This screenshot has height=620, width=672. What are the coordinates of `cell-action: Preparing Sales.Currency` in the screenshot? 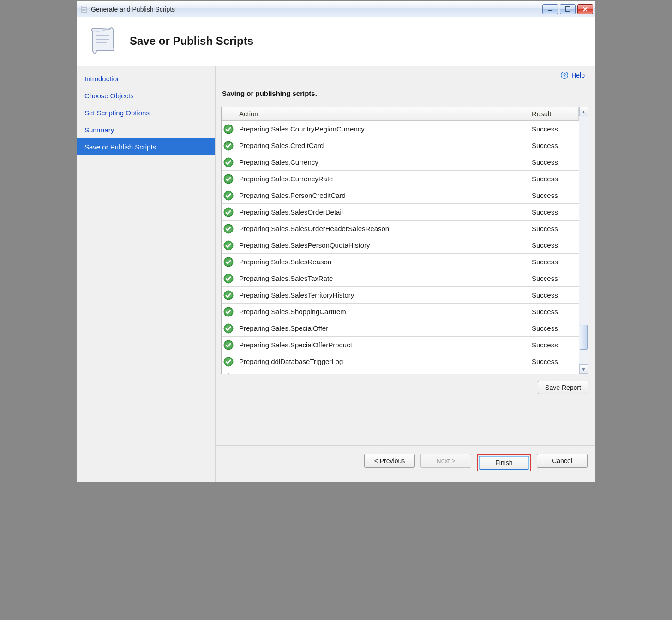 It's located at (382, 162).